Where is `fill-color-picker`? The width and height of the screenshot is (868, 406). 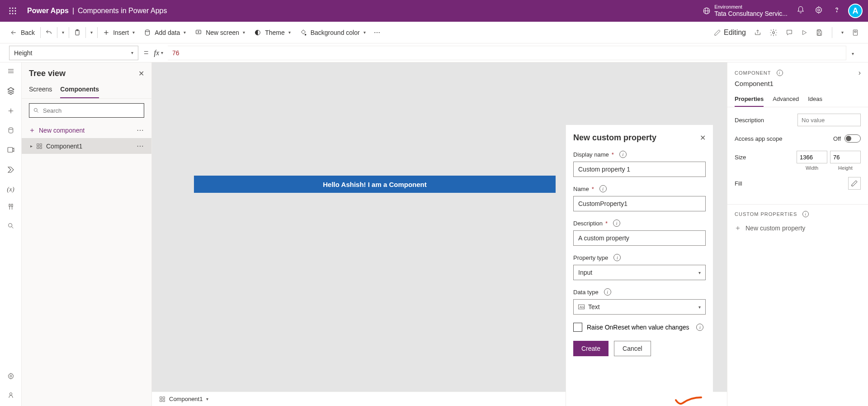
fill-color-picker is located at coordinates (854, 183).